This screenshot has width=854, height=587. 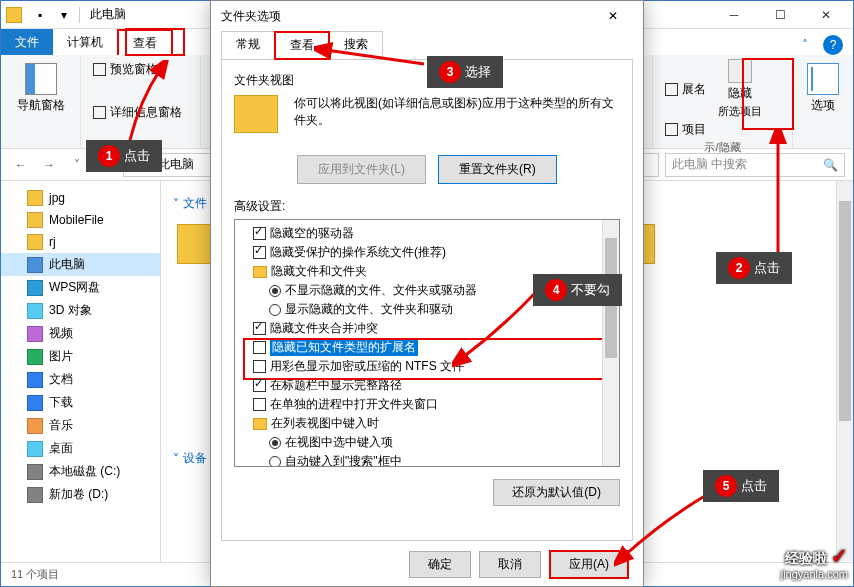 I want to click on sidebar-item: 下载, so click(x=80, y=402).